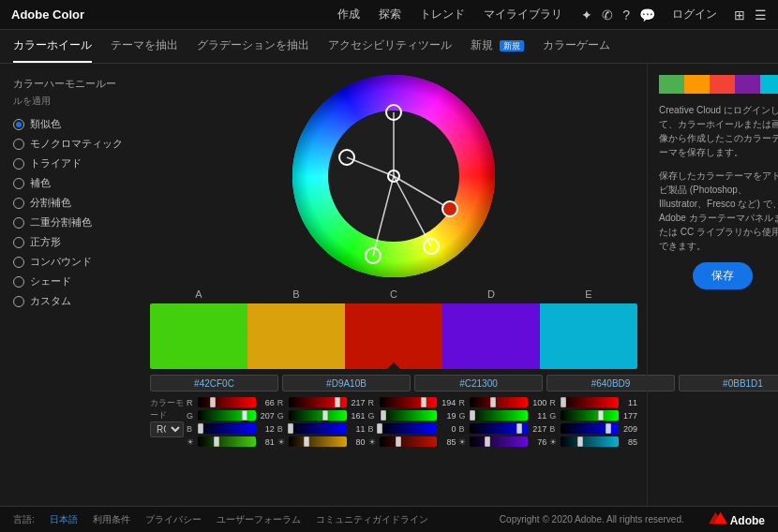 The width and height of the screenshot is (778, 532). Describe the element at coordinates (70, 163) in the screenshot. I see `harmony-triad: トライアド` at that location.